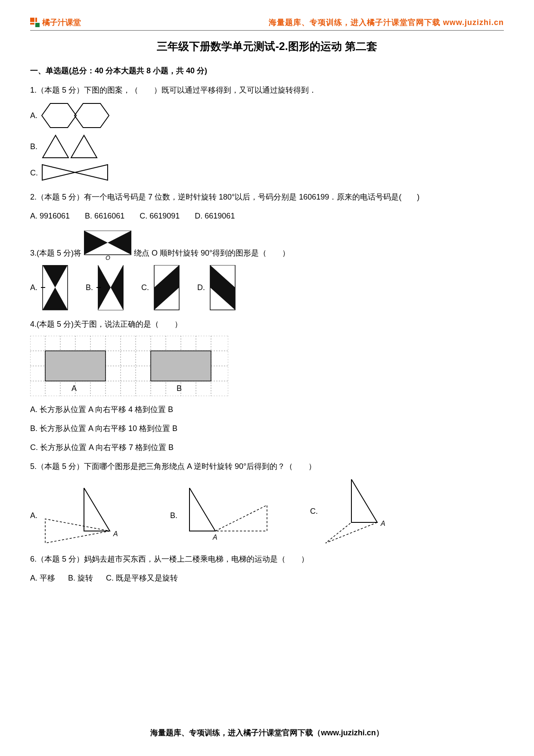  I want to click on q4-text: 4.(本题 5 分)关于图，说法正确的是（ ）, so click(267, 324).